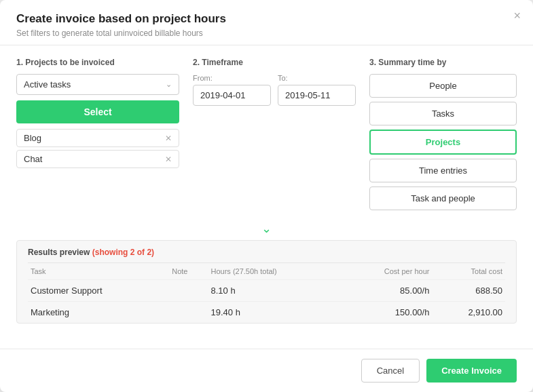 The image size is (533, 392). Describe the element at coordinates (33, 138) in the screenshot. I see `selected-item-label: Blog` at that location.